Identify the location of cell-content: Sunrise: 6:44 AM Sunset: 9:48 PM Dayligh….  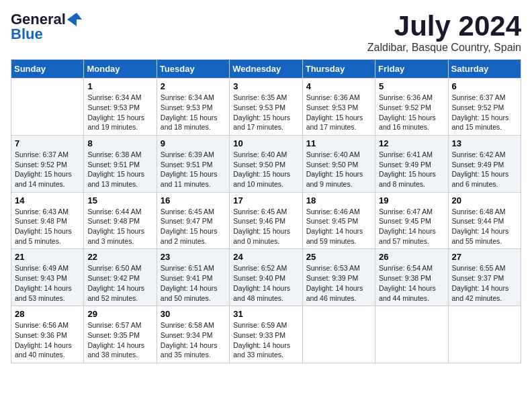
(120, 227).